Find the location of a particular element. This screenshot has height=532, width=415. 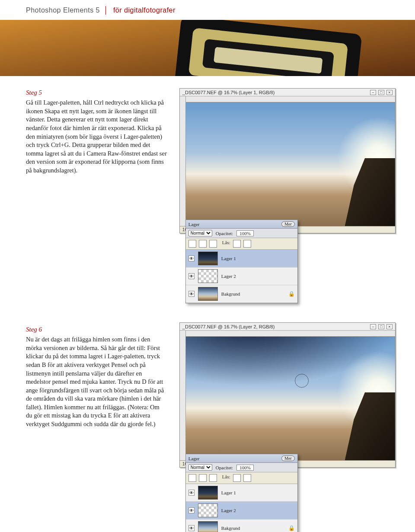

book-subtitle: för digitalfotografer is located at coordinates (144, 10).